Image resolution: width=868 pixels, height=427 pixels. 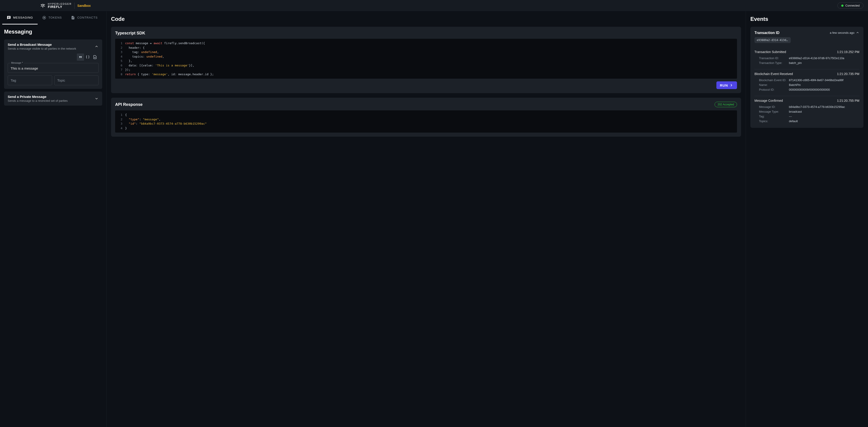 I want to click on broadcast-title: Send a Broadcast Message, so click(x=42, y=44).